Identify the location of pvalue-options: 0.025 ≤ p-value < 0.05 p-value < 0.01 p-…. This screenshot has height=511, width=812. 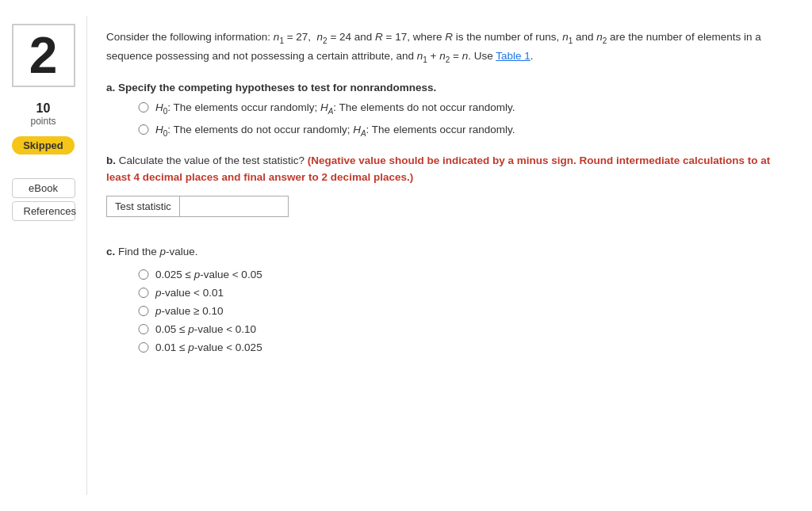
(464, 311).